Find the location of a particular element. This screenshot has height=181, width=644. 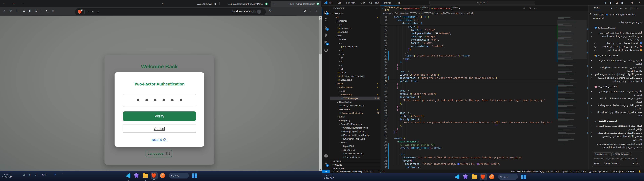

section-outline: ›OUTLINE is located at coordinates (355, 161).